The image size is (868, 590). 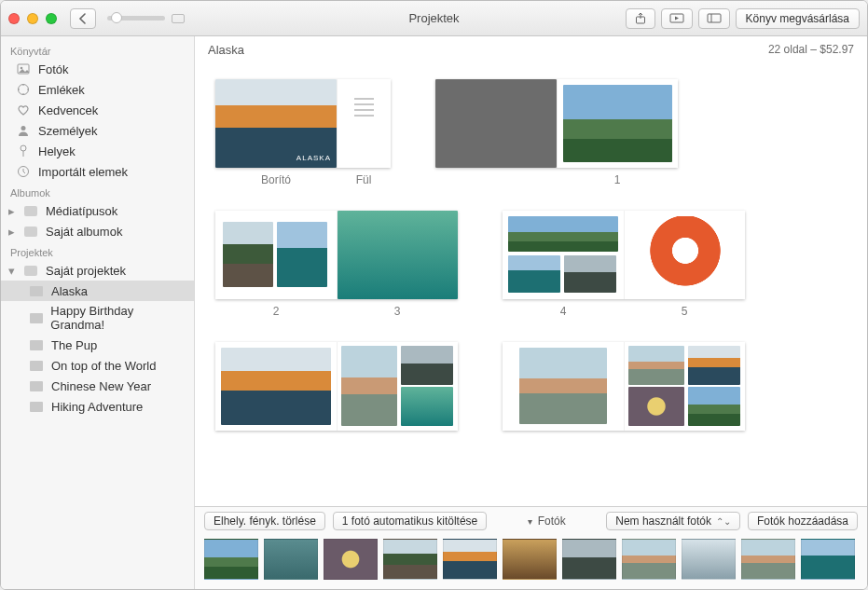 I want to click on heart-icon, so click(x=23, y=110).